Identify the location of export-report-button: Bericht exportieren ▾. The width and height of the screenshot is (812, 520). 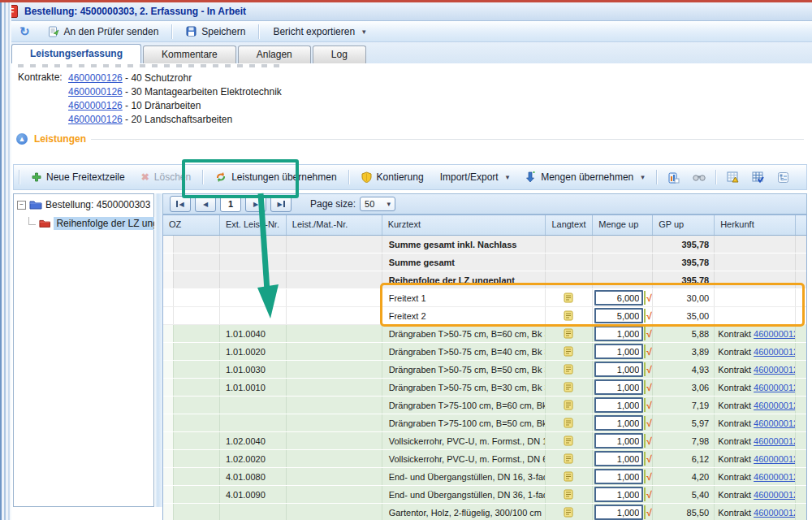
(319, 32).